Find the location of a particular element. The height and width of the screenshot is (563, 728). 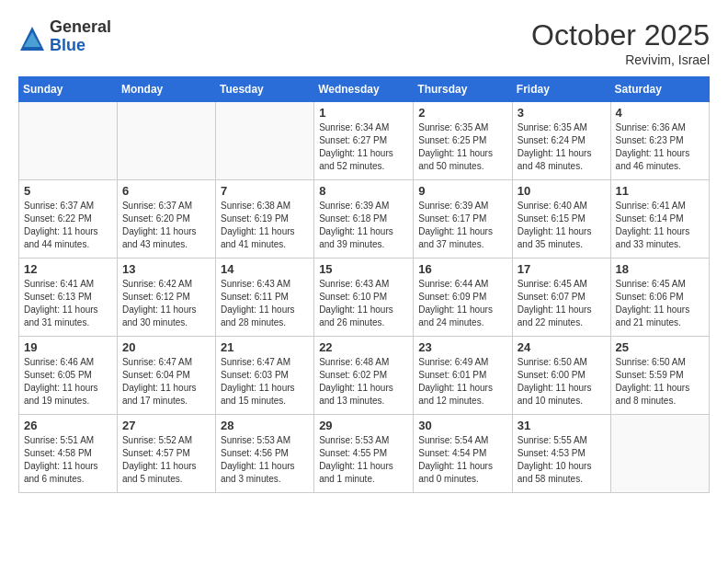

week-row-5: 26Sunrise: 5:51 AM Sunset: 4:58 PM Dayli… is located at coordinates (364, 454).